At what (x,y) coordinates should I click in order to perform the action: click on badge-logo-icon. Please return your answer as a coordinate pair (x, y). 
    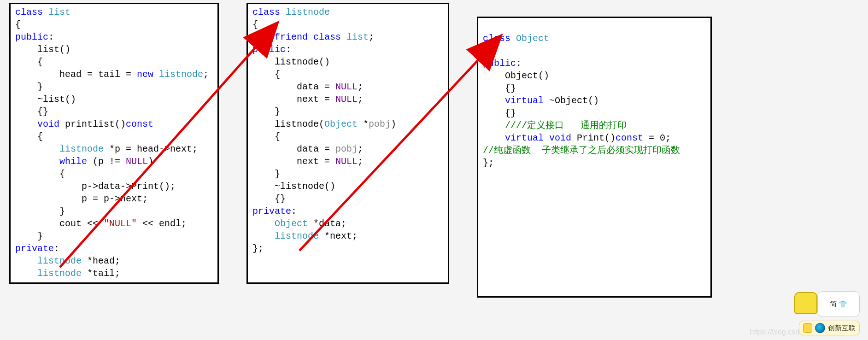
    Looking at the image, I should click on (820, 328).